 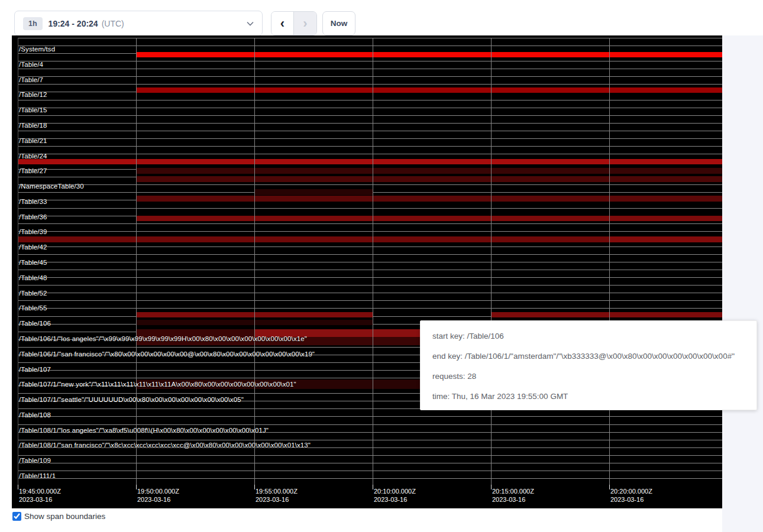 What do you see at coordinates (31, 64) in the screenshot?
I see `row-label: /Table/4` at bounding box center [31, 64].